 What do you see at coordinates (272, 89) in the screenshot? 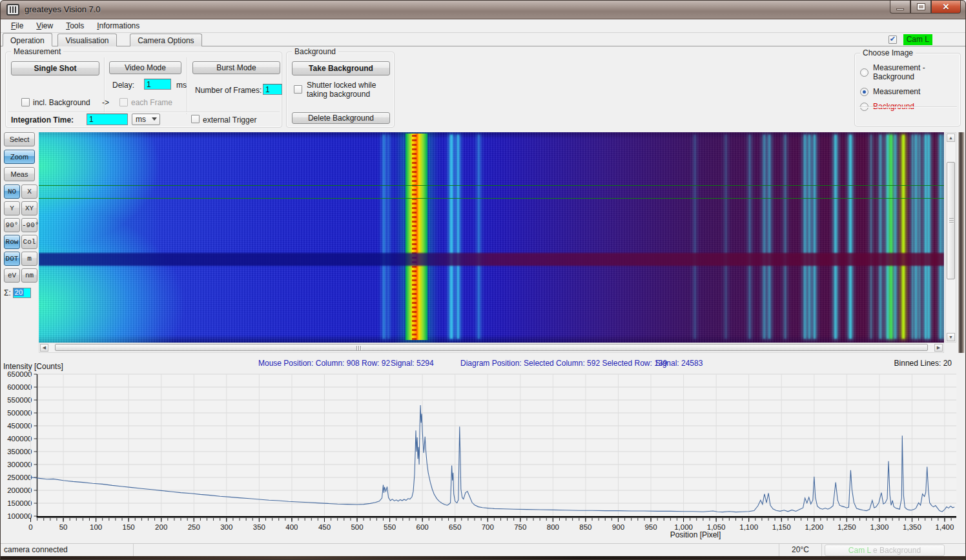
I see `frames-input: 1` at bounding box center [272, 89].